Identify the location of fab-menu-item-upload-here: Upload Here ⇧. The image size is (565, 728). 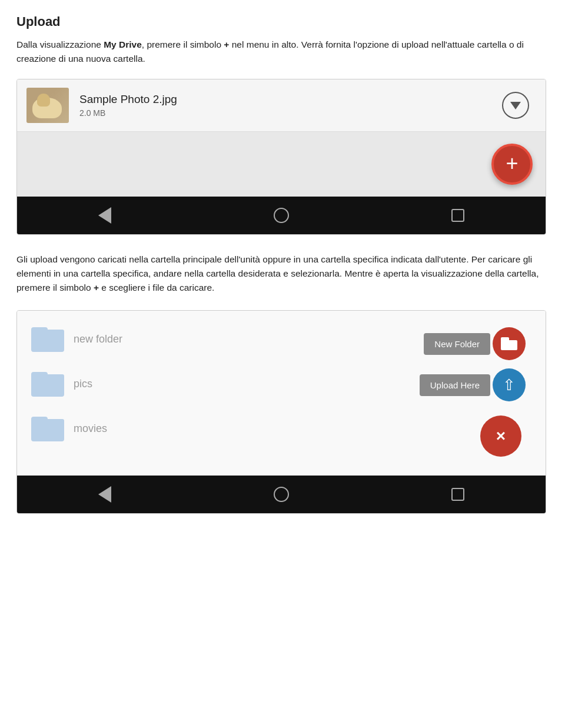
(473, 385).